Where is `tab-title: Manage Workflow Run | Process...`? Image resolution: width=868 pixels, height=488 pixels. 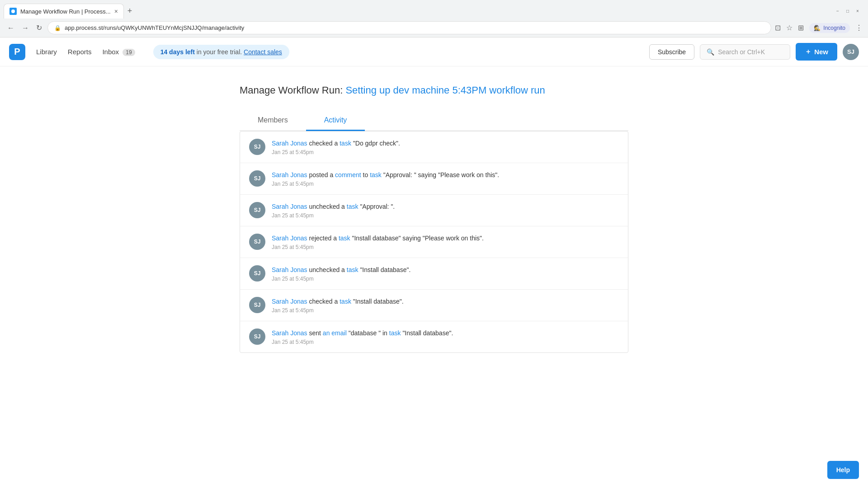 tab-title: Manage Workflow Run | Process... is located at coordinates (66, 12).